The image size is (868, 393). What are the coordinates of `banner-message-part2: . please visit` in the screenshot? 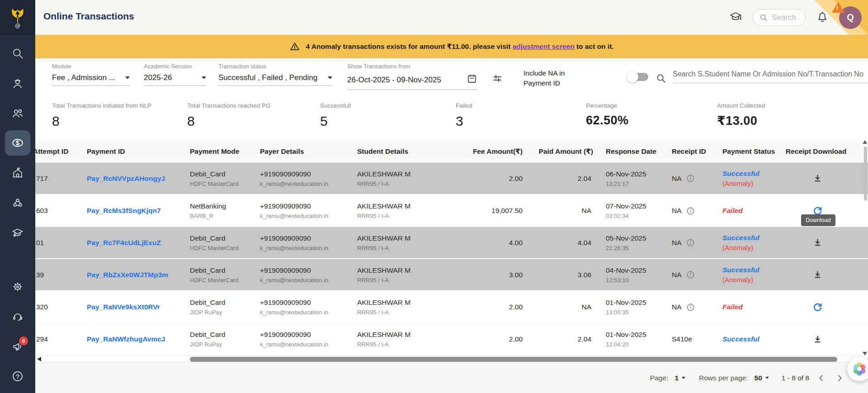 It's located at (491, 46).